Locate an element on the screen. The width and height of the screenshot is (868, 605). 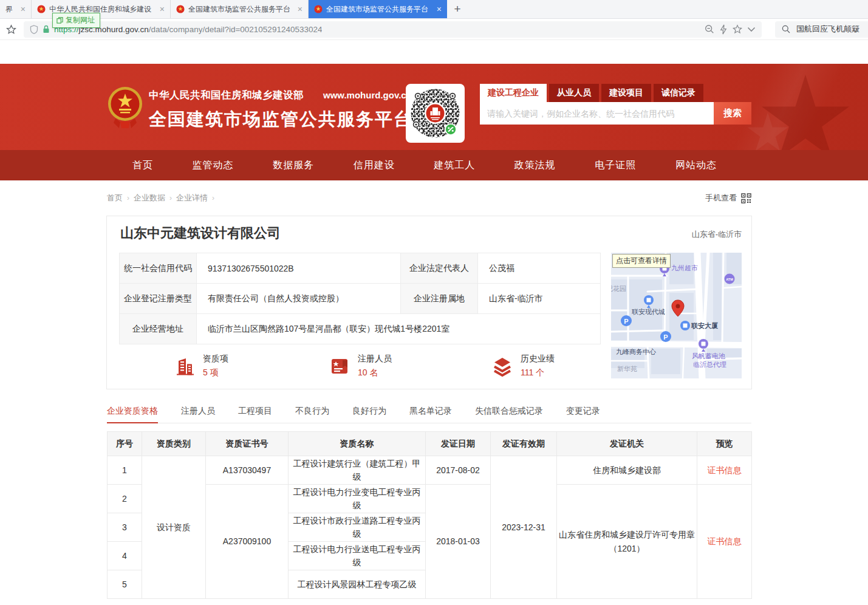
favorite-star-icon is located at coordinates (737, 29).